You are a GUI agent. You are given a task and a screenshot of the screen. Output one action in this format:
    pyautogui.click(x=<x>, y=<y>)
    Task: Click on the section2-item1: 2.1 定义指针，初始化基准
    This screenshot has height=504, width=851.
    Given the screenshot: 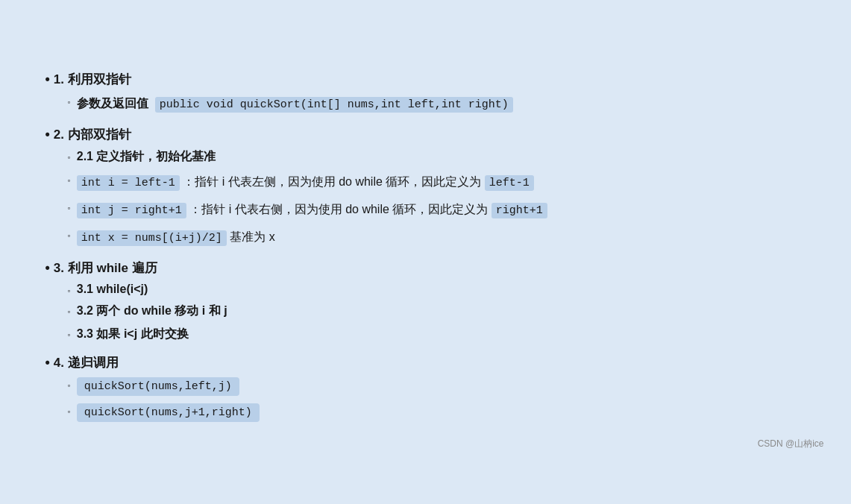 What is the action you would take?
    pyautogui.click(x=437, y=157)
    